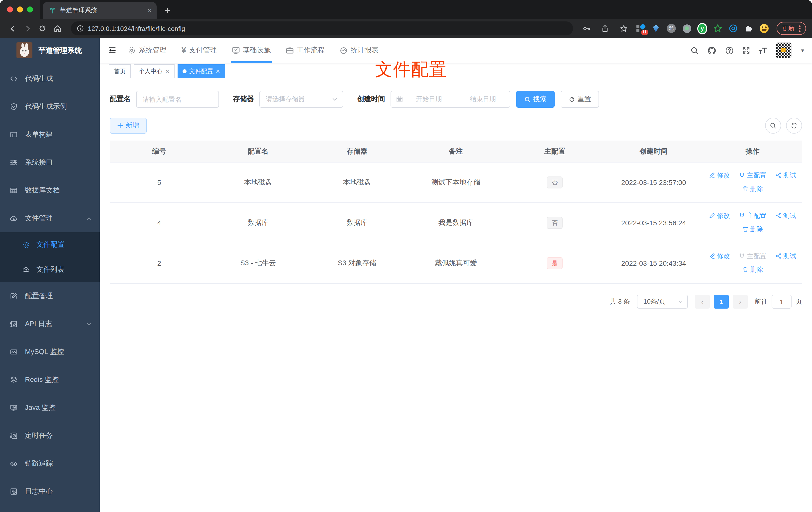 This screenshot has width=812, height=512. I want to click on col-master: 主配置, so click(555, 152).